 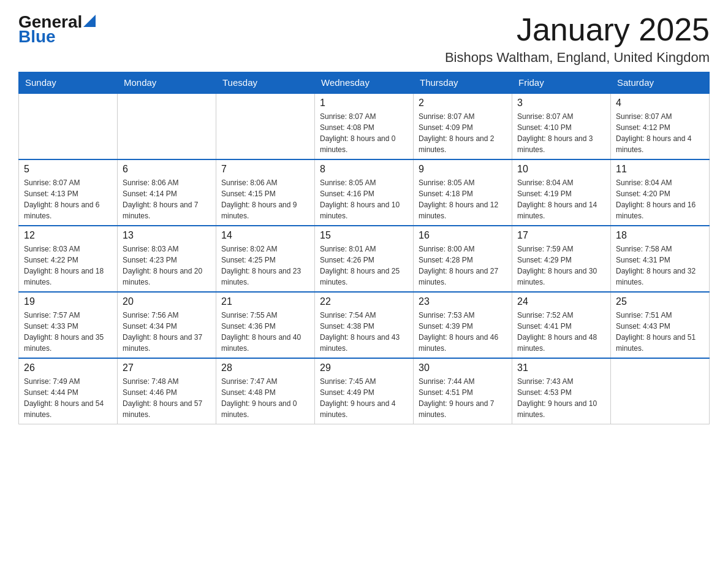 What do you see at coordinates (266, 391) in the screenshot?
I see `calendar-cell-4-2: 28Sunrise: 7:47 AMSunset: 4:48 PMDayligh…` at bounding box center [266, 391].